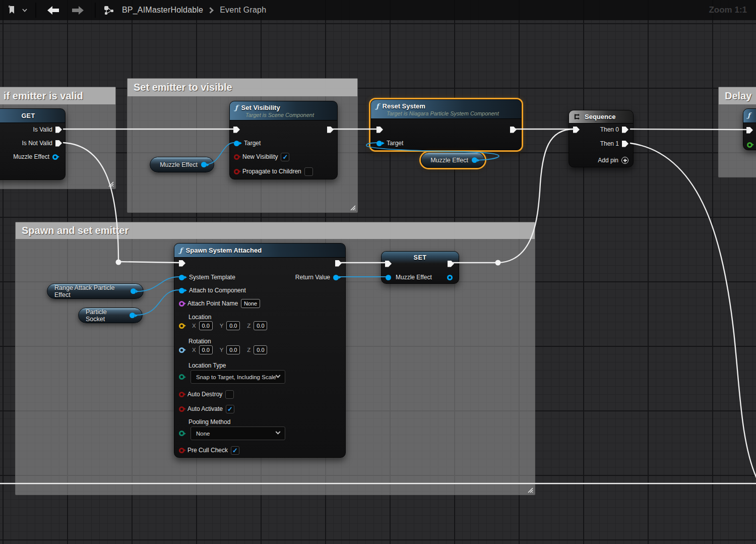 The height and width of the screenshot is (544, 756). I want to click on return-value-output-pin, so click(336, 277).